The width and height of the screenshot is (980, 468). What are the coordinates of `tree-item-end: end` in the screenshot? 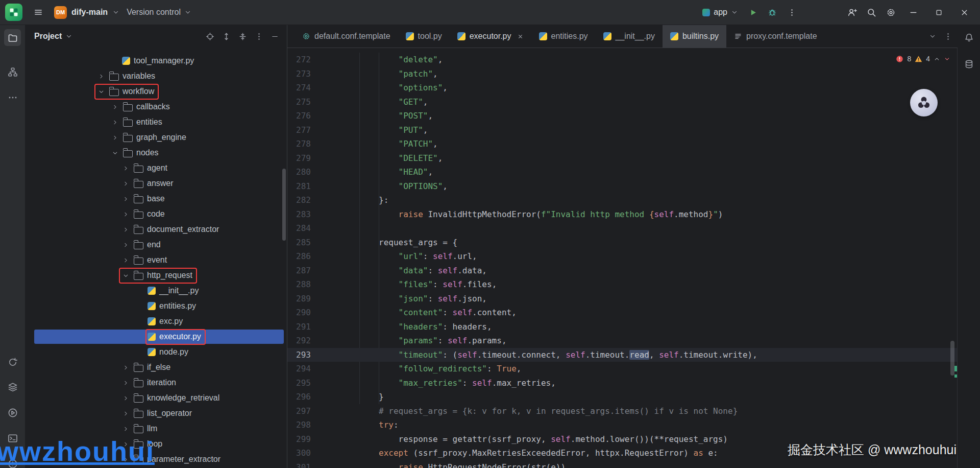 It's located at (156, 245).